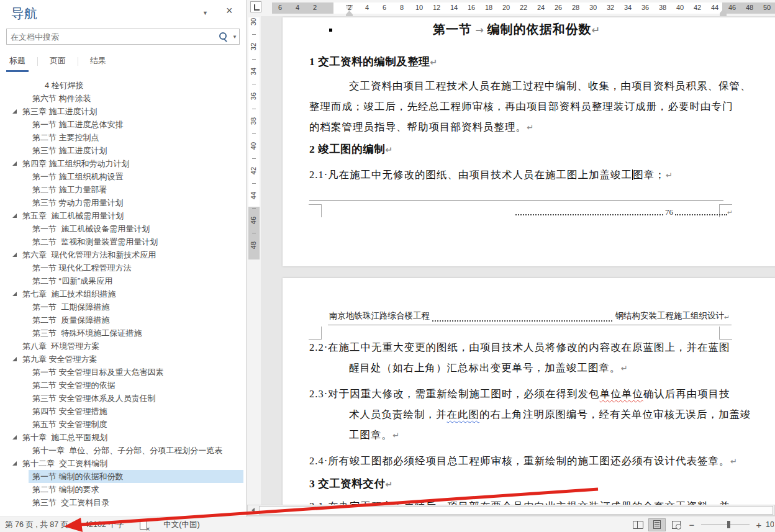 The image size is (775, 532). What do you see at coordinates (123, 425) in the screenshot?
I see `nav-heading-item: 第五节 安全管理制度` at bounding box center [123, 425].